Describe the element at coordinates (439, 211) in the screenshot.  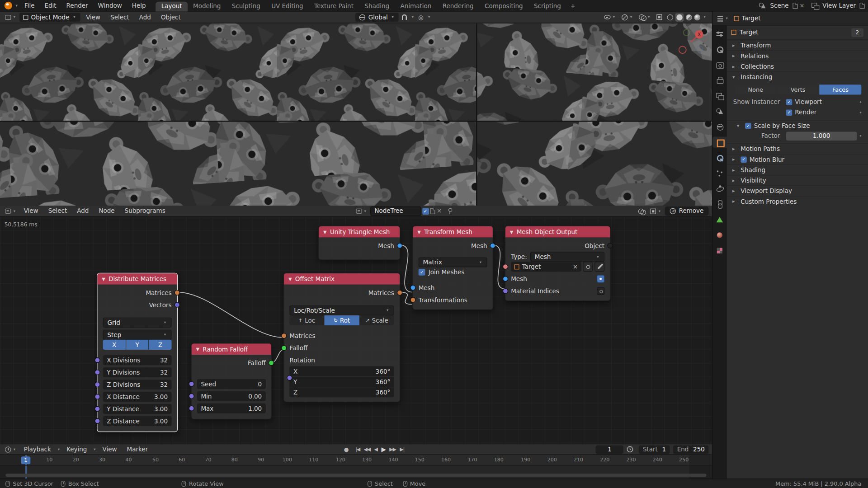
I see `unlink-node-tree-button` at that location.